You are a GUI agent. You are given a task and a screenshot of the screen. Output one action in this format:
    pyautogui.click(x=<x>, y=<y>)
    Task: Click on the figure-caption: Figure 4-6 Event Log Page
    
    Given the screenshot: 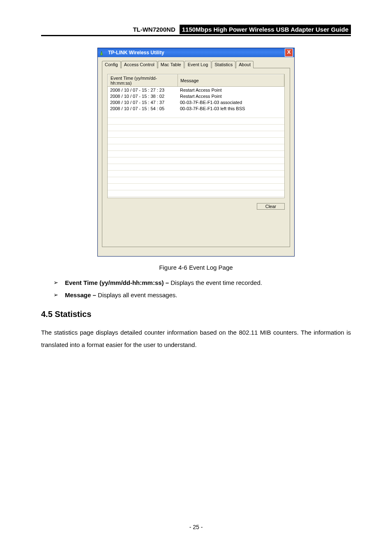 What is the action you would take?
    pyautogui.click(x=196, y=267)
    